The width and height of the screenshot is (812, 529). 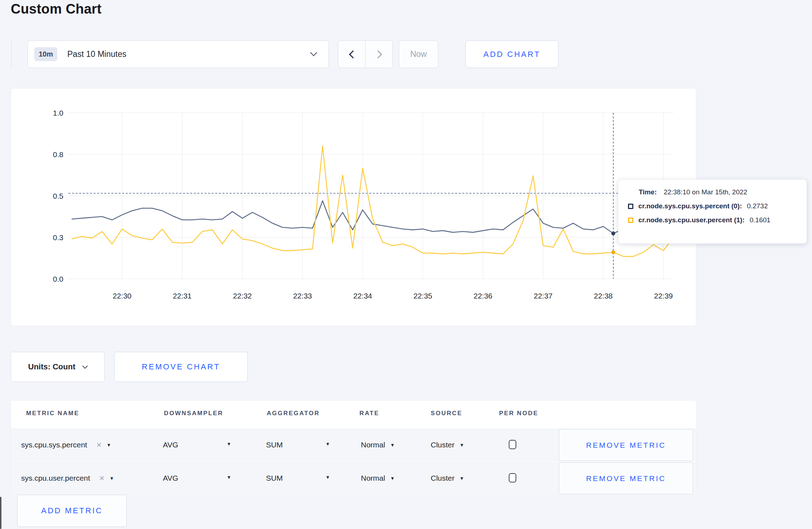 I want to click on metric-name-dropdown: sys.cpu.user.percent × ▼, so click(x=68, y=478).